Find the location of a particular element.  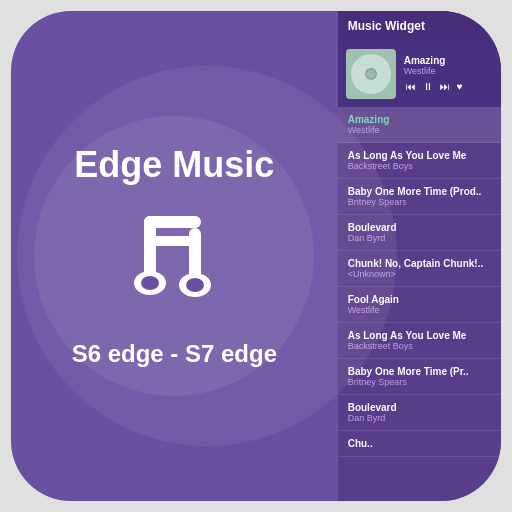

pause-button: ⏸ is located at coordinates (428, 86).